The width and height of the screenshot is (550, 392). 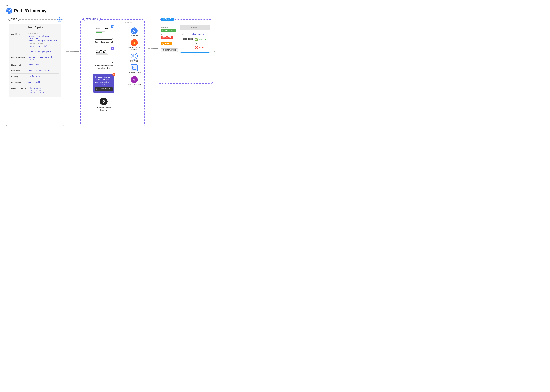 What do you see at coordinates (44, 42) in the screenshot?
I see `input-values-app-details: REQUIRED percentage of app replicas name…` at bounding box center [44, 42].